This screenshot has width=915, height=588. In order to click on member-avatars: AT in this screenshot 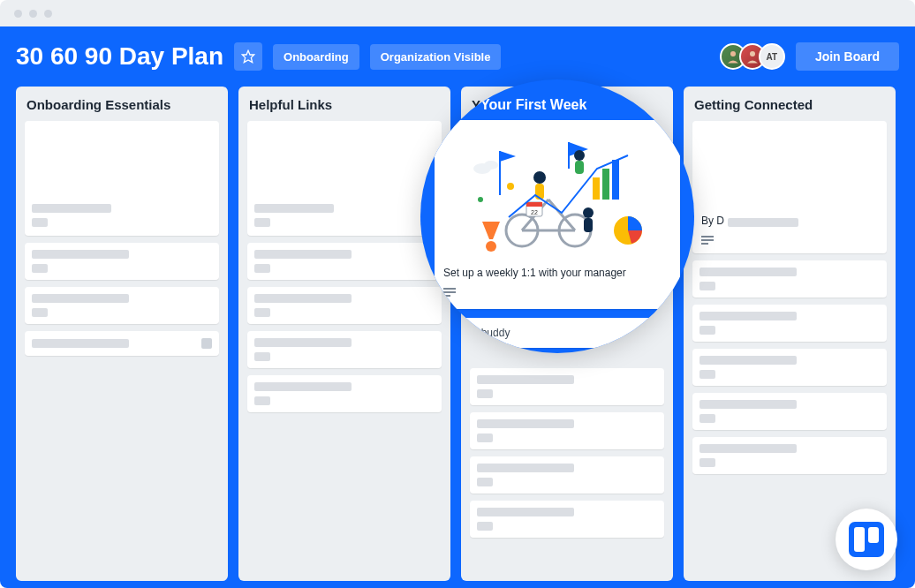, I will do `click(752, 57)`.